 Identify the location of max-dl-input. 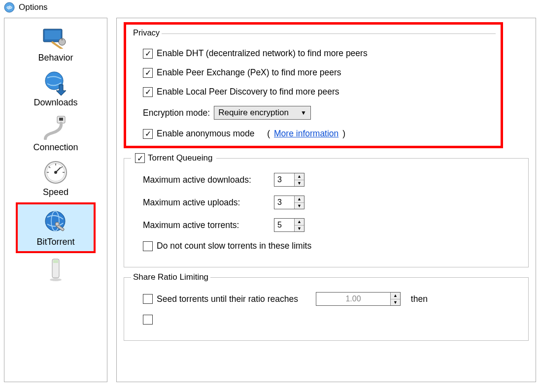
(284, 180).